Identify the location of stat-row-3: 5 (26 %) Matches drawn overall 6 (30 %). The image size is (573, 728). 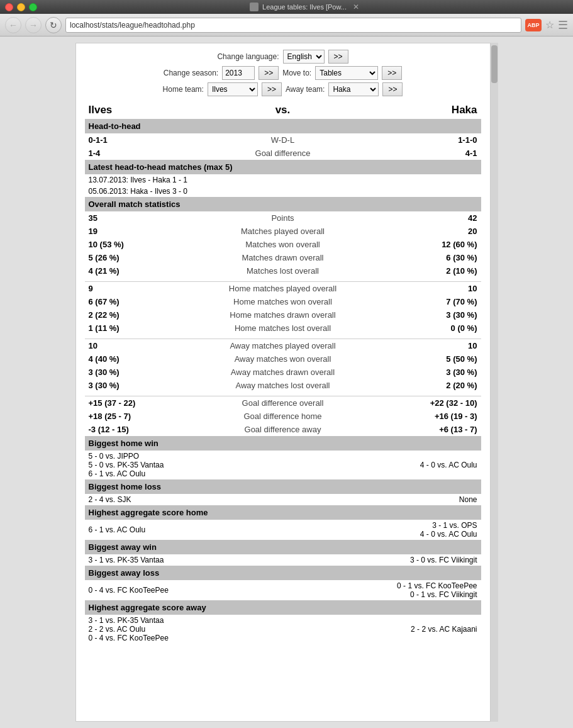
(283, 258).